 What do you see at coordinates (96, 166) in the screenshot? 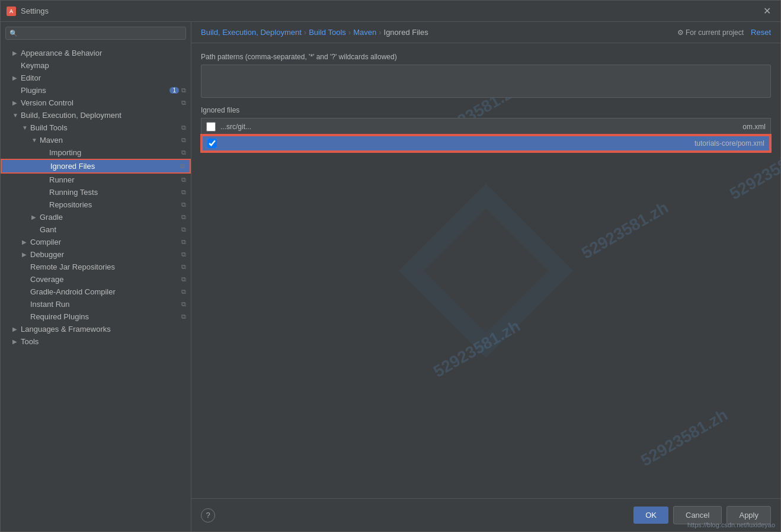
I see `sidebar-item-ignored-files: Ignored Files ⧉` at bounding box center [96, 166].